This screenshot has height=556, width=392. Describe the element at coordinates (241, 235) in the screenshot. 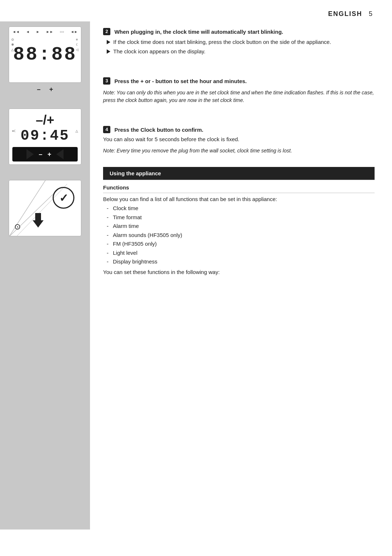

I see `functions-list: - Clock time - Time format - Alarm time …` at that location.